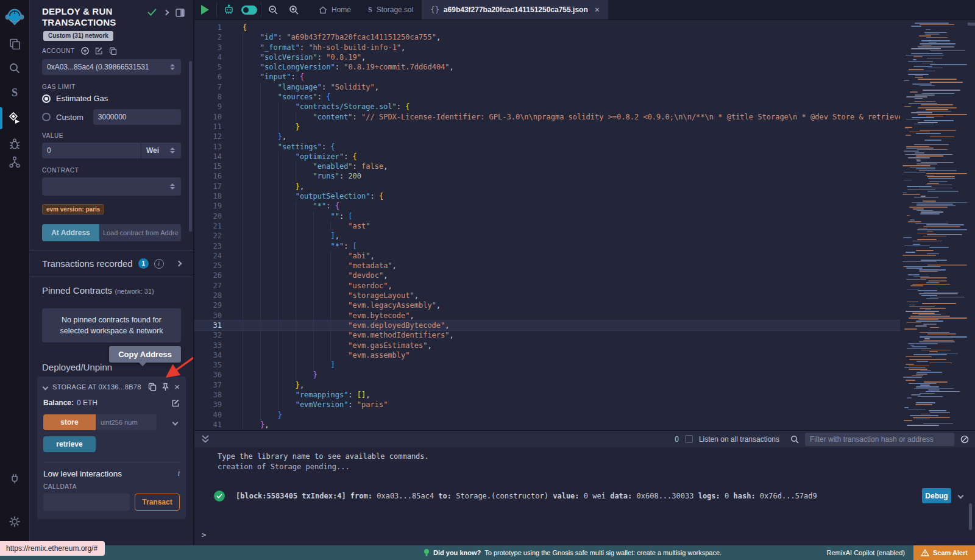  I want to click on code-line: 30"evm.bytecode",, so click(547, 316).